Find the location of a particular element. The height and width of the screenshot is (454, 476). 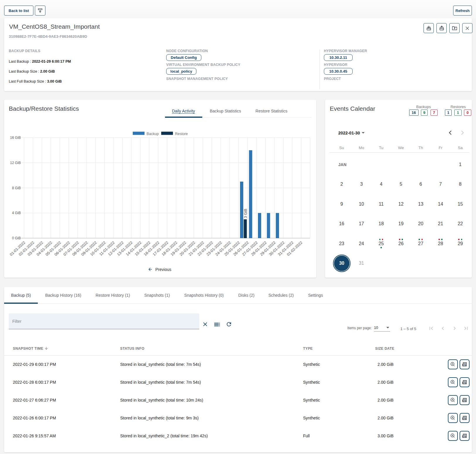

svg-text: Restore is located at coordinates (181, 134).